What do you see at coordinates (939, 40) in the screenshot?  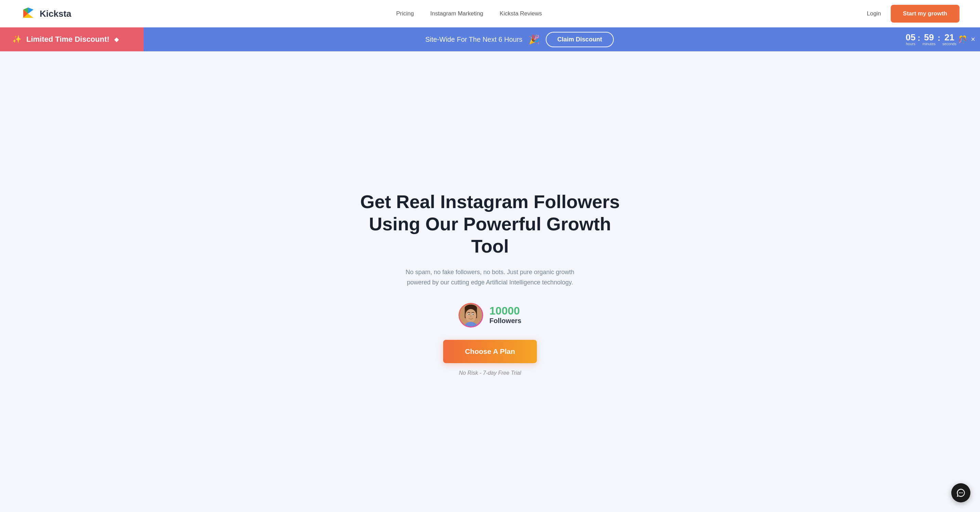 I see `timer-colon-2: :` at bounding box center [939, 40].